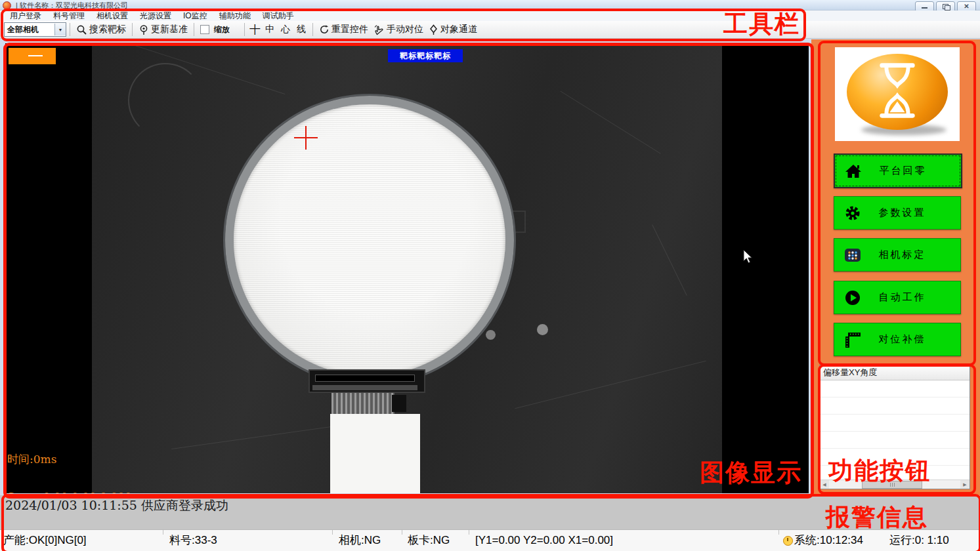  What do you see at coordinates (32, 56) in the screenshot?
I see `camera-index-marker` at bounding box center [32, 56].